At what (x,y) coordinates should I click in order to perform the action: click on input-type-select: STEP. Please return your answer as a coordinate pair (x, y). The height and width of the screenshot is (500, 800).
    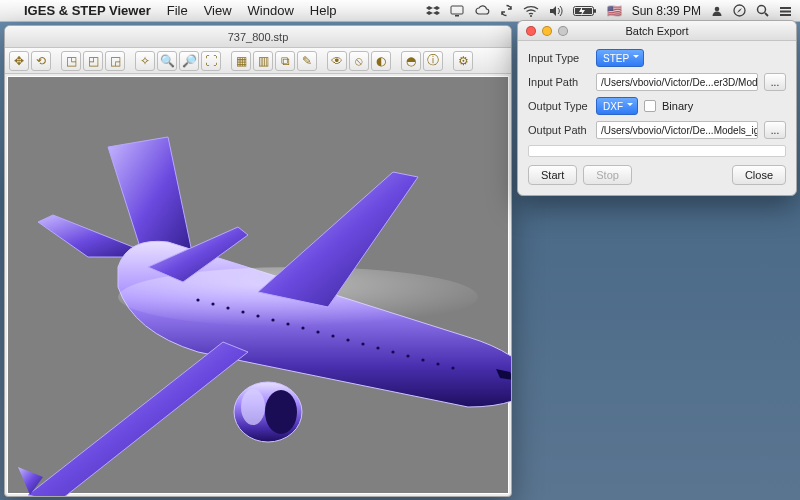
    Looking at the image, I should click on (620, 58).